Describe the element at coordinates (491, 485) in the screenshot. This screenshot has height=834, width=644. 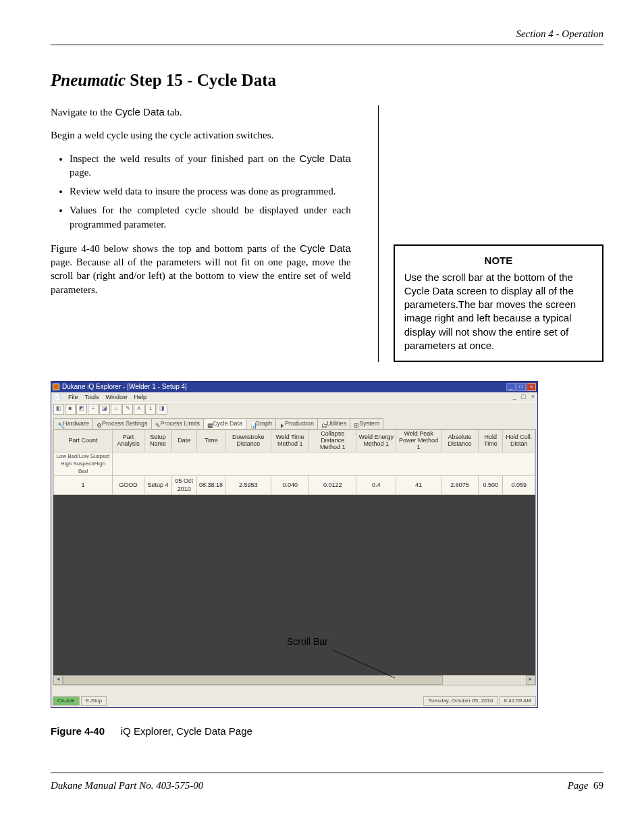
I see `cell: 0.500` at that location.